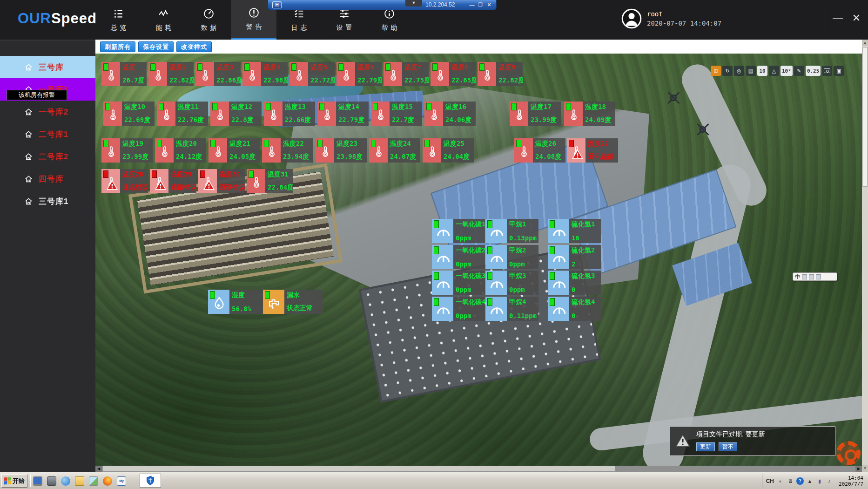 Image resolution: width=868 pixels, height=489 pixels. What do you see at coordinates (800, 481) in the screenshot?
I see `tray-help-icon: ?` at bounding box center [800, 481].